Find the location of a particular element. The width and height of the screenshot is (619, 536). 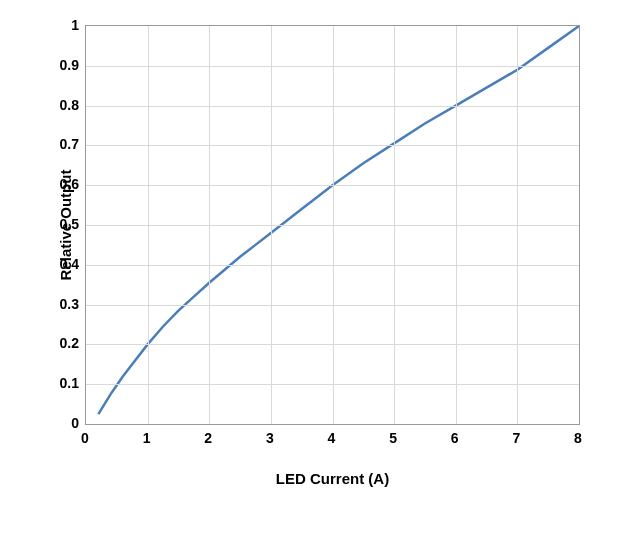

x-tick-label: 3 is located at coordinates (270, 438).